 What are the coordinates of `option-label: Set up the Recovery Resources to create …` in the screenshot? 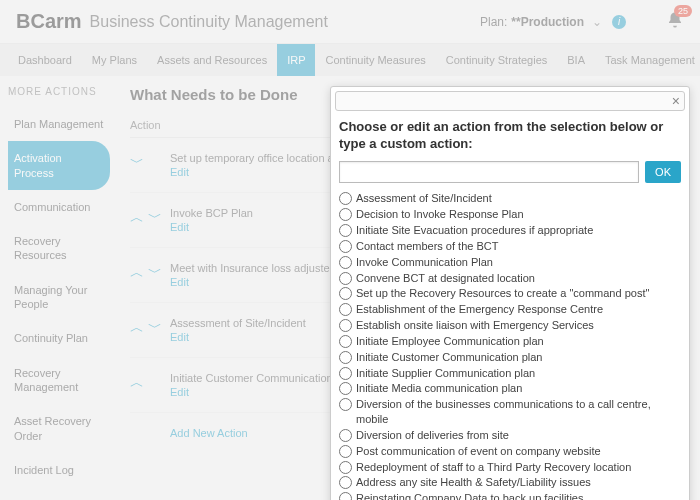 It's located at (502, 294).